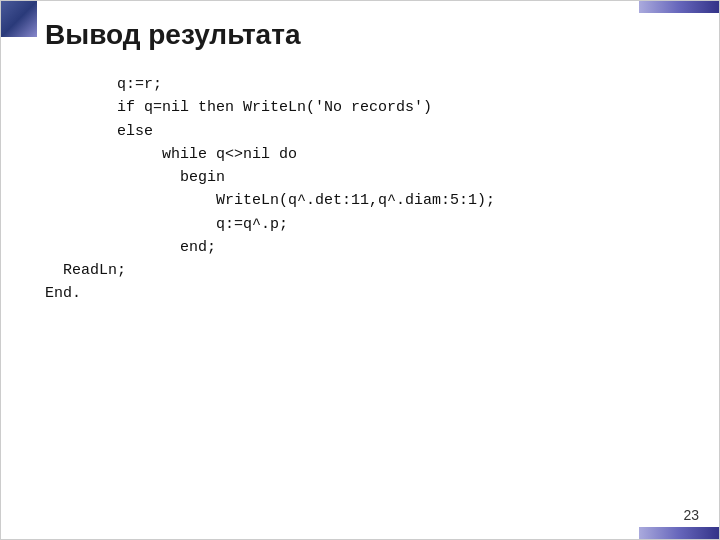  What do you see at coordinates (691, 515) in the screenshot?
I see `page-number: 23` at bounding box center [691, 515].